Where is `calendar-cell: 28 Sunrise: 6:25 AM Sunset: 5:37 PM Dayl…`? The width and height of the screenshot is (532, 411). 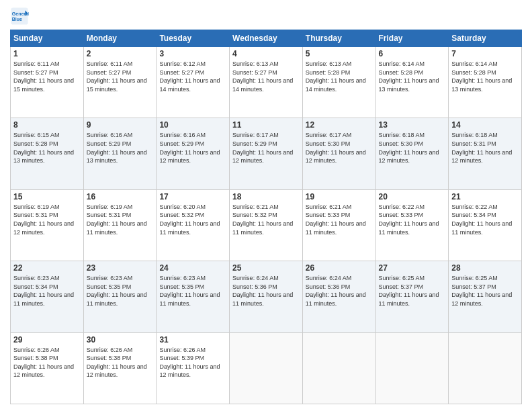 calendar-cell: 28 Sunrise: 6:25 AM Sunset: 5:37 PM Dayl… is located at coordinates (485, 297).